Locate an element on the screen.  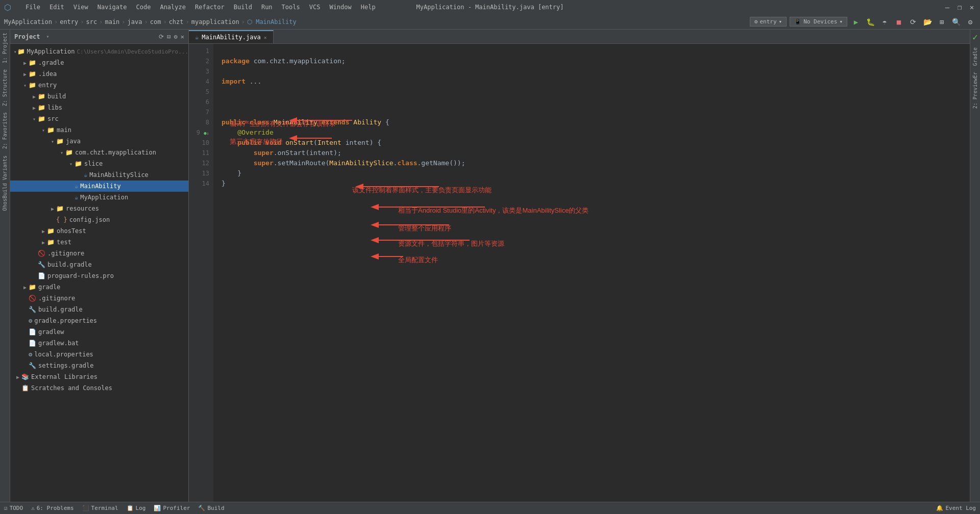
minimize-button: — is located at coordinates (947, 7).